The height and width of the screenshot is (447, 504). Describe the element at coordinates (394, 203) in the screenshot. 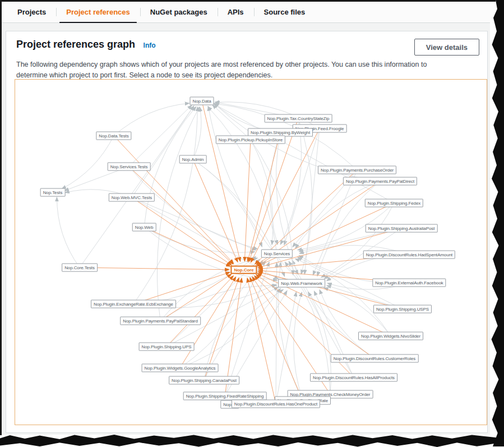

I see `graph-node-shipping-fedex: Nop.Plugin.Shipping.Fedex` at that location.